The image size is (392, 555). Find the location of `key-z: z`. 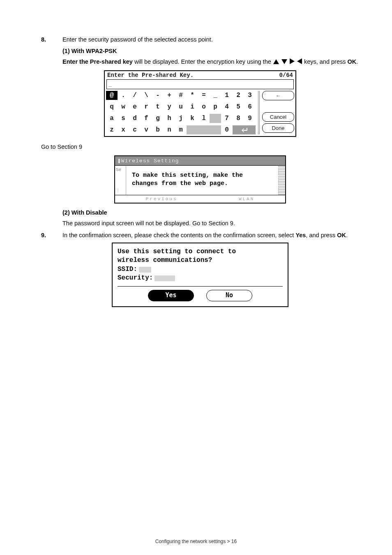

key-z: z is located at coordinates (112, 130).